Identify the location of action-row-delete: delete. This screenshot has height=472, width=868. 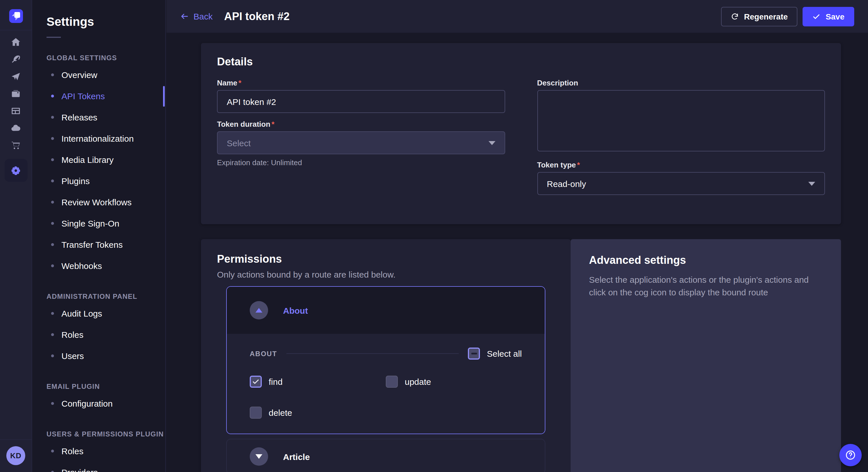
(318, 413).